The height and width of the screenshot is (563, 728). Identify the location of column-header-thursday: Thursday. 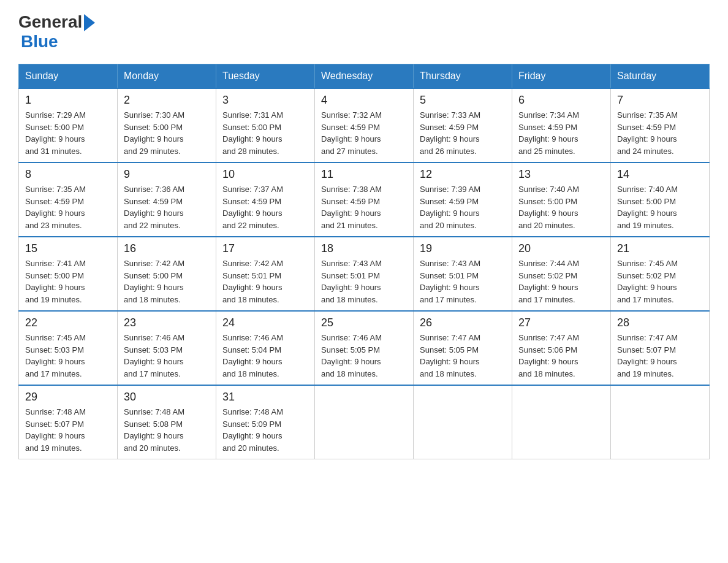
(463, 77).